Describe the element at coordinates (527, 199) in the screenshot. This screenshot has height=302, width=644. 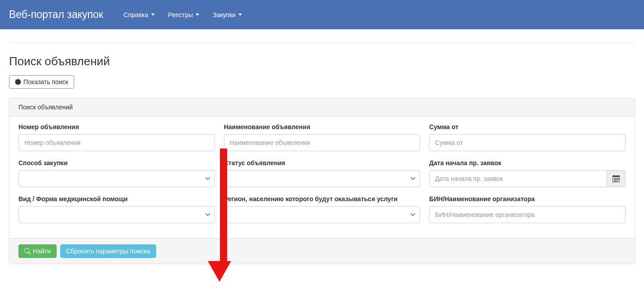
I see `label-bin-org: БИН/Наименование организатора` at that location.